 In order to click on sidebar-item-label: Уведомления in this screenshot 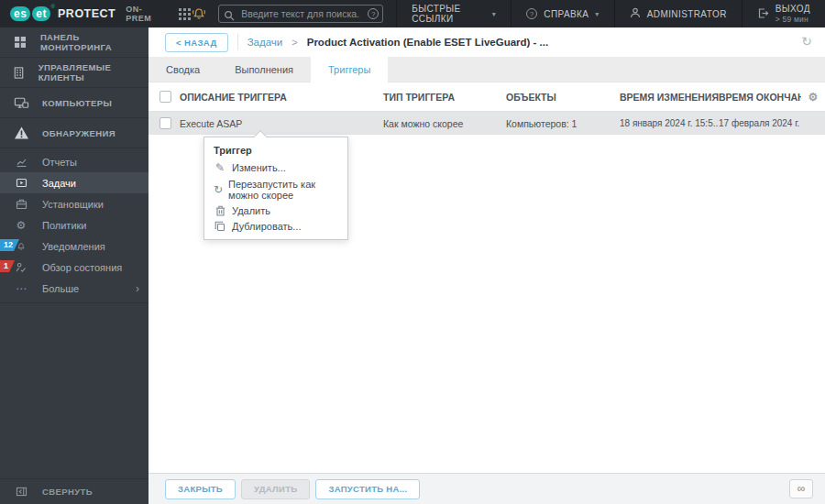, I will do `click(73, 247)`.